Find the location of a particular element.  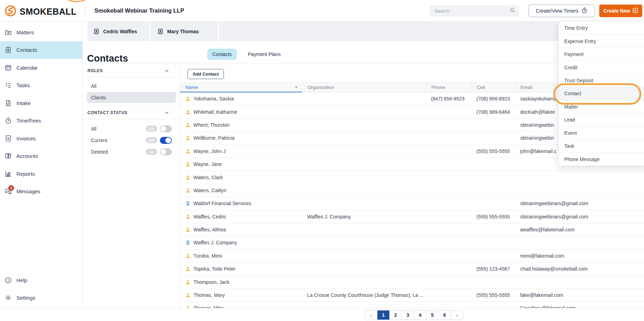

page-button: 6 is located at coordinates (444, 315).